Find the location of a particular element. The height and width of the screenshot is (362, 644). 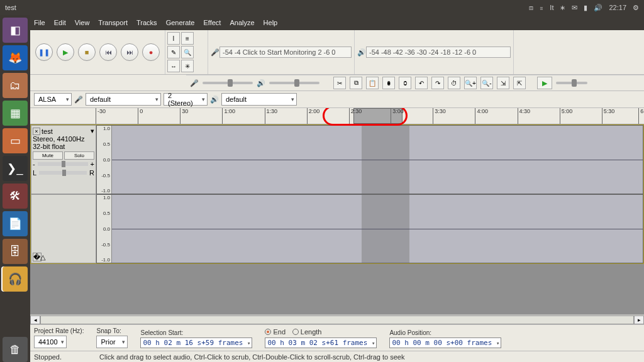

menu-generate: Generate is located at coordinates (180, 23).